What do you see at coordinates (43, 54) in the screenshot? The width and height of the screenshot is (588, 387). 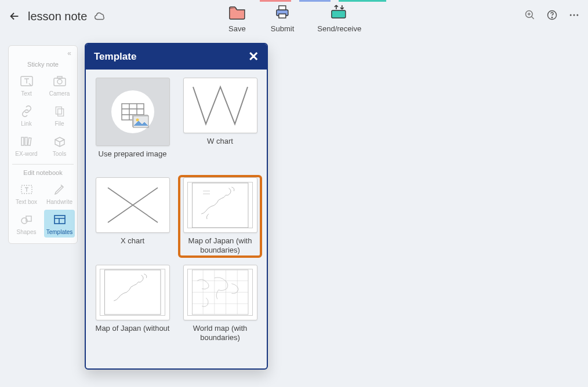 I see `sidebar-collapse-icon: «` at bounding box center [43, 54].